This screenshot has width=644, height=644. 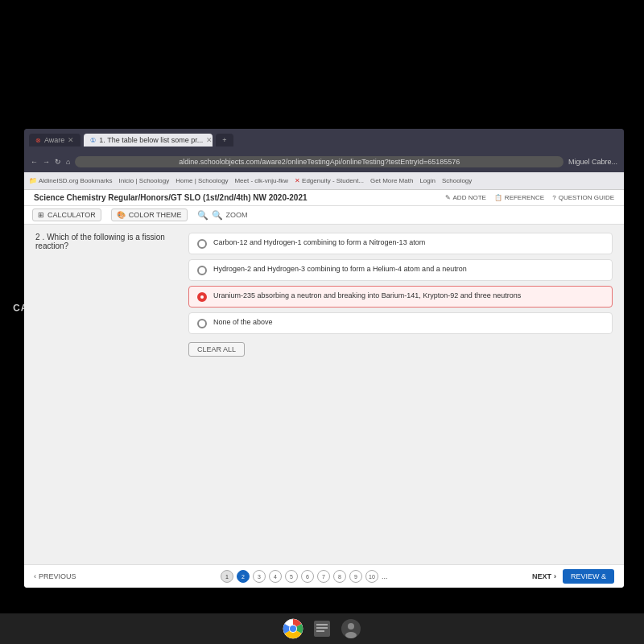 What do you see at coordinates (391, 180) in the screenshot?
I see `bookmark-label: Get More Math` at bounding box center [391, 180].